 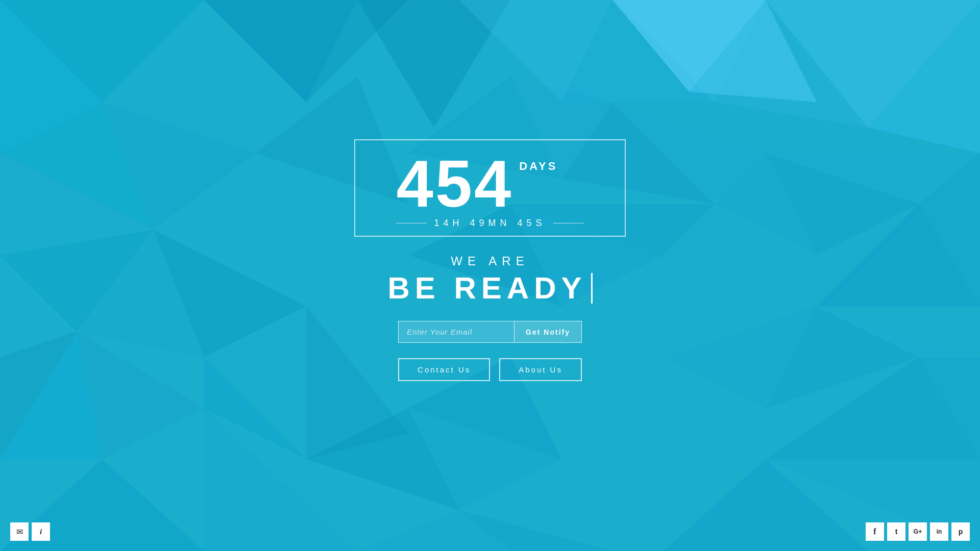 I want to click on linkedin-icon: in, so click(x=939, y=532).